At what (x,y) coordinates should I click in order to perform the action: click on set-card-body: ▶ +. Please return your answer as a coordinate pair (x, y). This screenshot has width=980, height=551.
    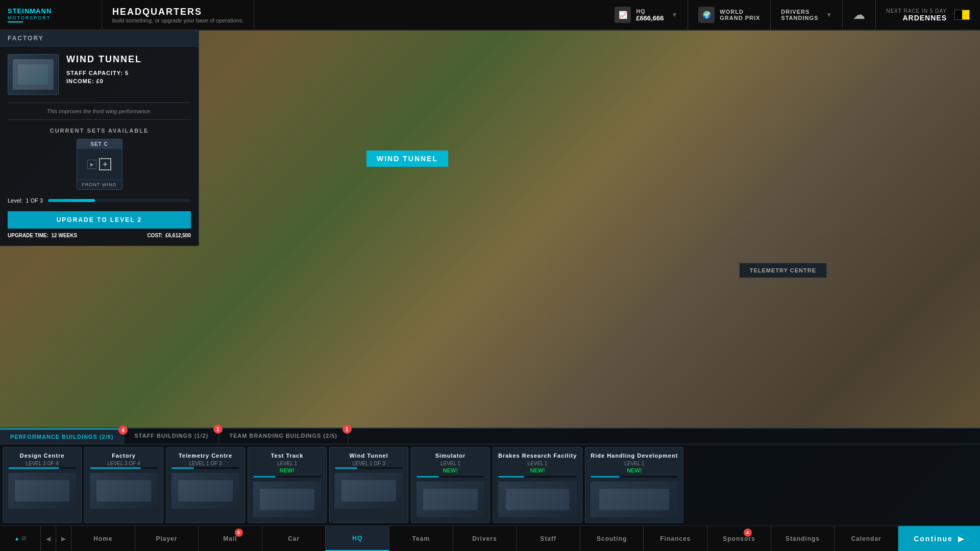
    Looking at the image, I should click on (100, 164).